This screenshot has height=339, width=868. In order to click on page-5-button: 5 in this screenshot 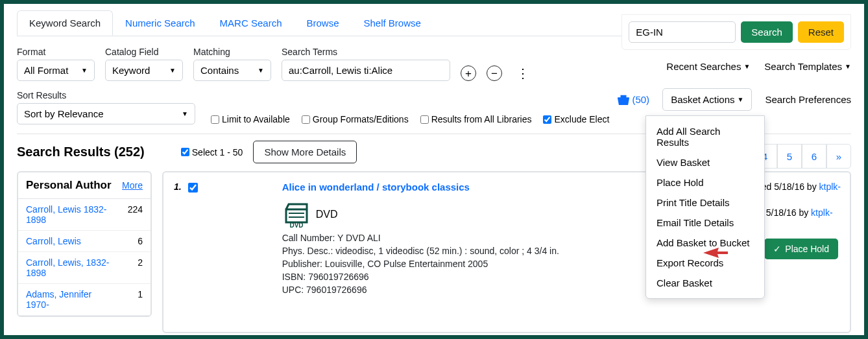, I will do `click(790, 156)`.